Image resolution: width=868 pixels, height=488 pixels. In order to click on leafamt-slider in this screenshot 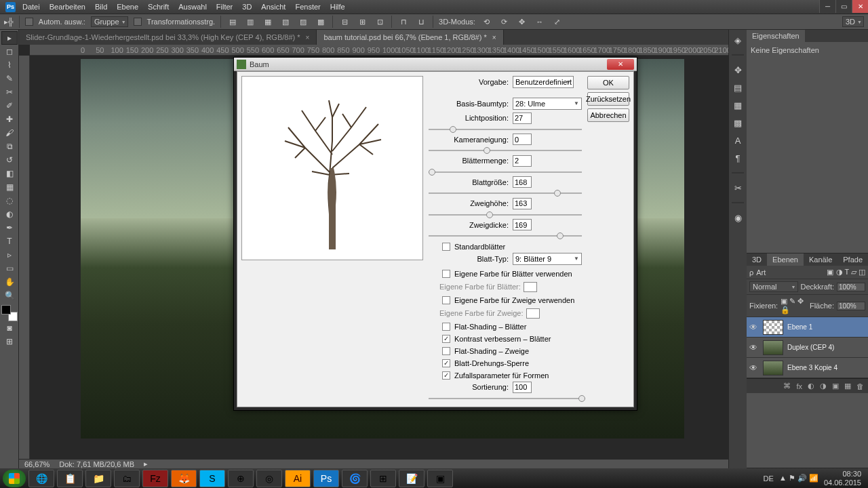, I will do `click(505, 170)`.